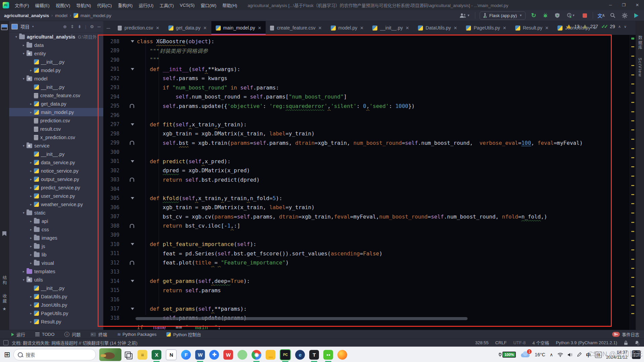  What do you see at coordinates (610, 5) in the screenshot?
I see `minimize-button: ─` at bounding box center [610, 5].